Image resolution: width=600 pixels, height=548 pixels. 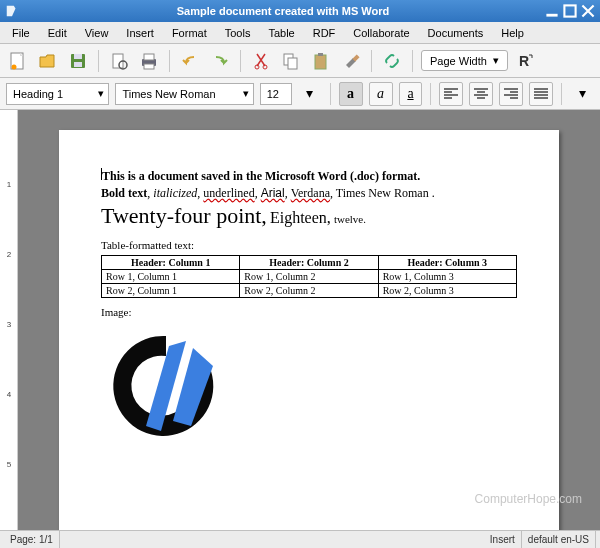 I want to click on undo-icon, so click(x=190, y=61).